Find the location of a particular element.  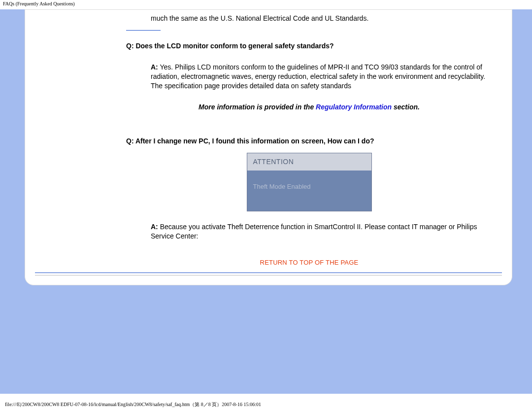

dialog-title: ATTENTION is located at coordinates (309, 162).